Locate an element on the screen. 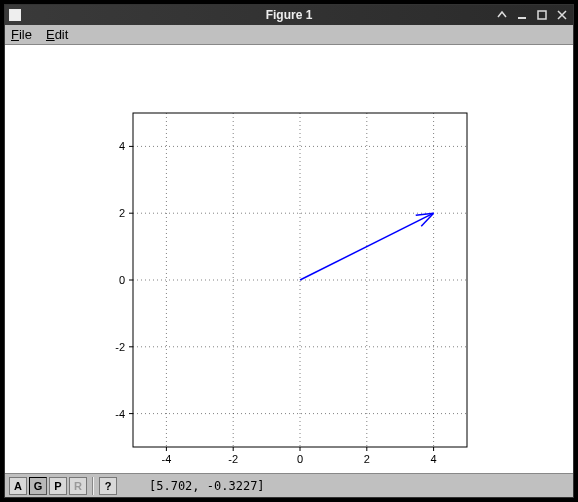 The width and height of the screenshot is (578, 502). window-title: Figure 1 is located at coordinates (289, 15).